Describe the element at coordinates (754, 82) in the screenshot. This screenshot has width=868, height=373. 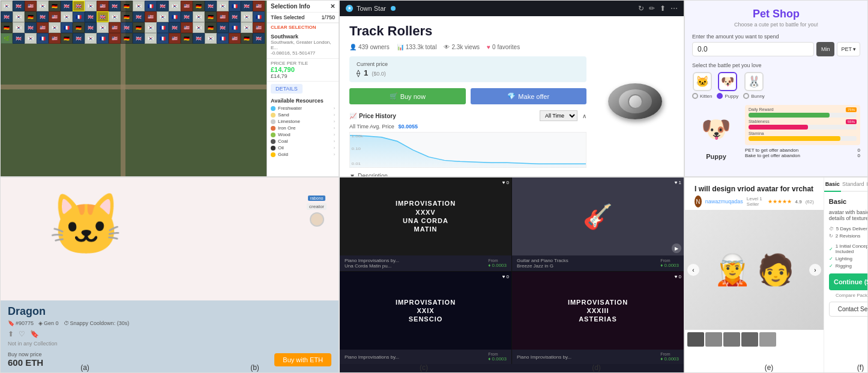
I see `bunny-icon: 🐰` at that location.